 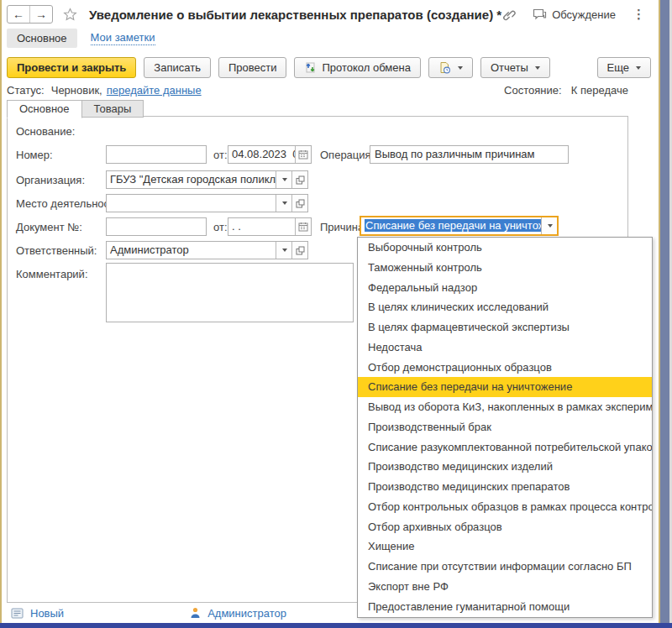 I want to click on exchange-arrows-icon, so click(x=311, y=67).